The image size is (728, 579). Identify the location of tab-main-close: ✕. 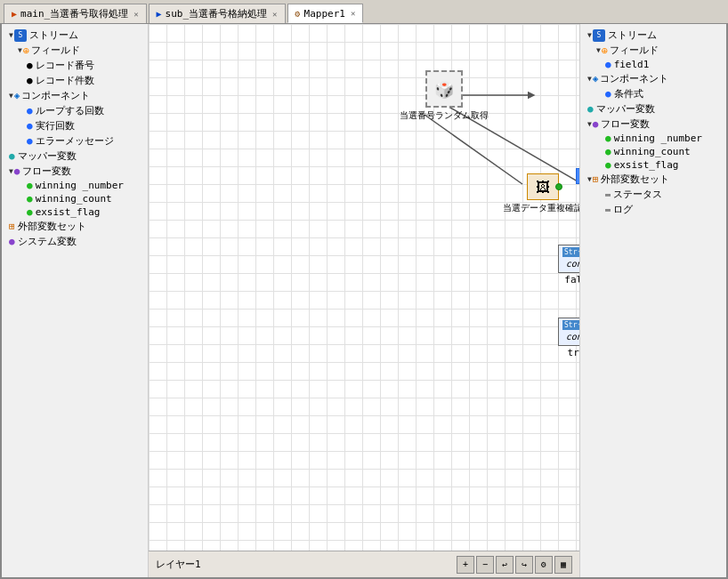
(135, 14).